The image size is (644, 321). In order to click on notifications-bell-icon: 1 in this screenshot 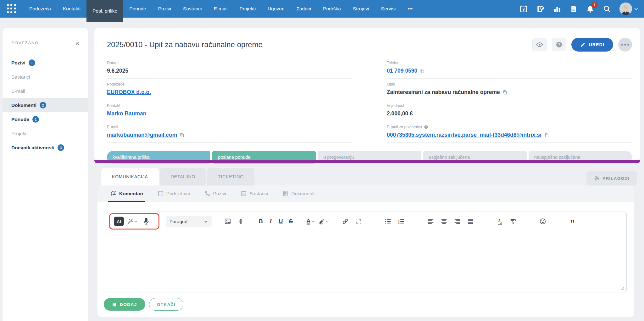, I will do `click(590, 9)`.